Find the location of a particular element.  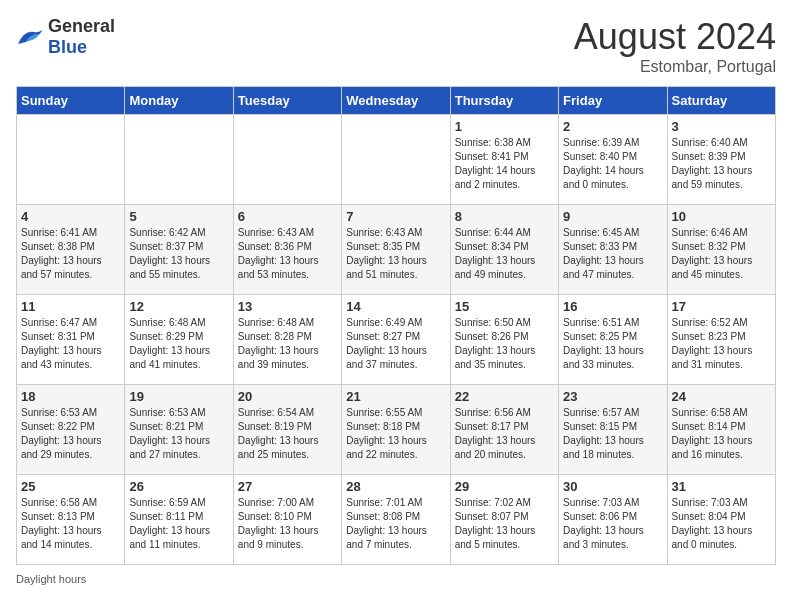

calendar-cell: 10Sunrise: 6:46 AM Sunset: 8:32 PM Dayli… is located at coordinates (721, 250).